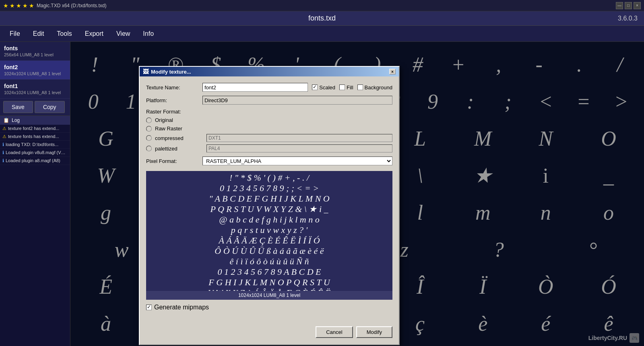  What do you see at coordinates (148, 34) in the screenshot?
I see `menu-info: Info` at bounding box center [148, 34].